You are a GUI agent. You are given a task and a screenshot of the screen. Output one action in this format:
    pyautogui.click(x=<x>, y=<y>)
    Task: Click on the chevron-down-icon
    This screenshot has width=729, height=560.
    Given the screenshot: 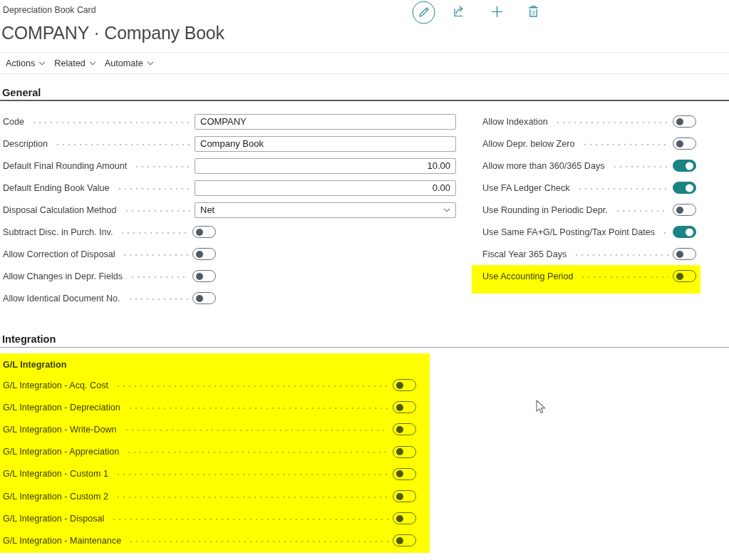 What is the action you would take?
    pyautogui.click(x=150, y=63)
    